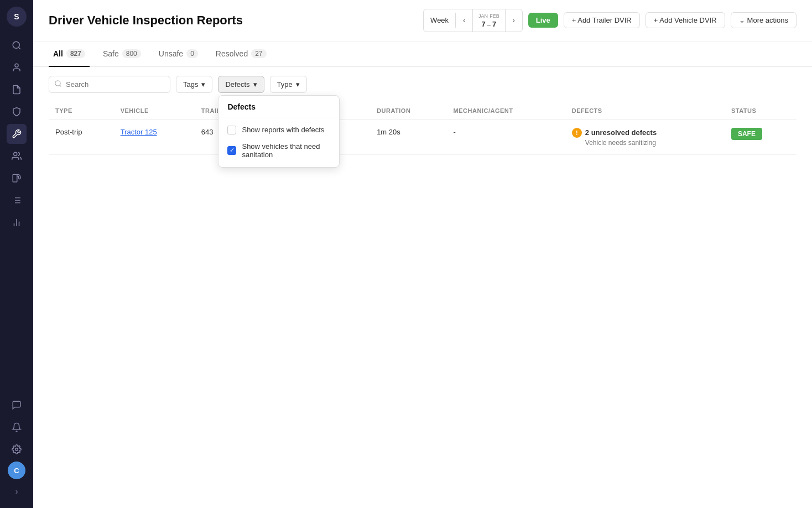  I want to click on more-actions-button: ⌄ More actions, so click(763, 20).